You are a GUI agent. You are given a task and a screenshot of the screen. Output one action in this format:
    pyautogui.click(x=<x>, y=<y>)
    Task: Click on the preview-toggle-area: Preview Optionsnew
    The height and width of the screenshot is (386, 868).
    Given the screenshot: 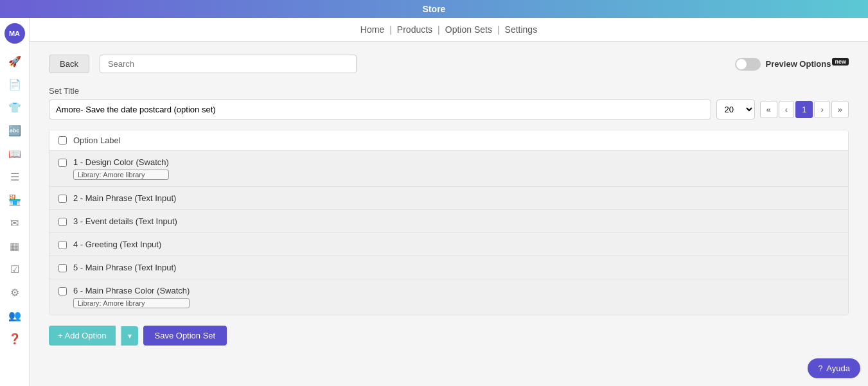 What is the action you would take?
    pyautogui.click(x=792, y=64)
    